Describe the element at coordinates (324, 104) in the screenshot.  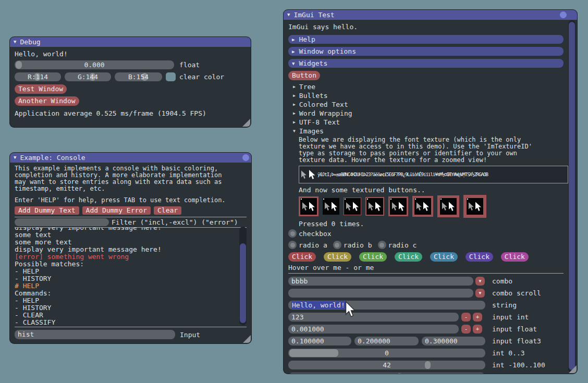
I see `tree-label: Colored Text` at that location.